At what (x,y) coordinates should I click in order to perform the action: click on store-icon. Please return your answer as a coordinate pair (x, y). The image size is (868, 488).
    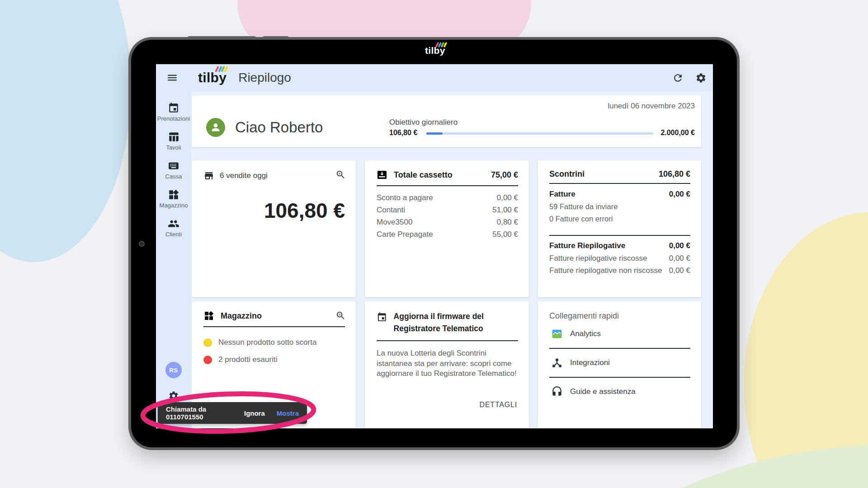
    Looking at the image, I should click on (209, 176).